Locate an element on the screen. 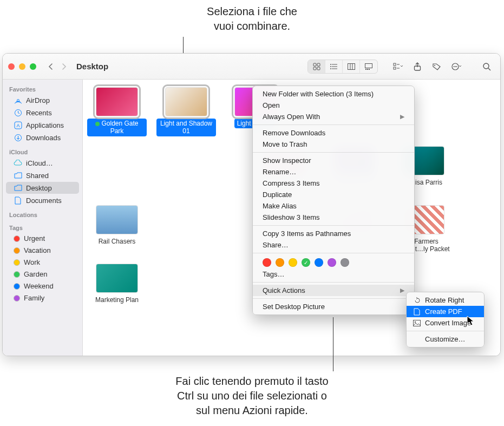 The height and width of the screenshot is (426, 504). qa-convert-image: Convert Image is located at coordinates (445, 323).